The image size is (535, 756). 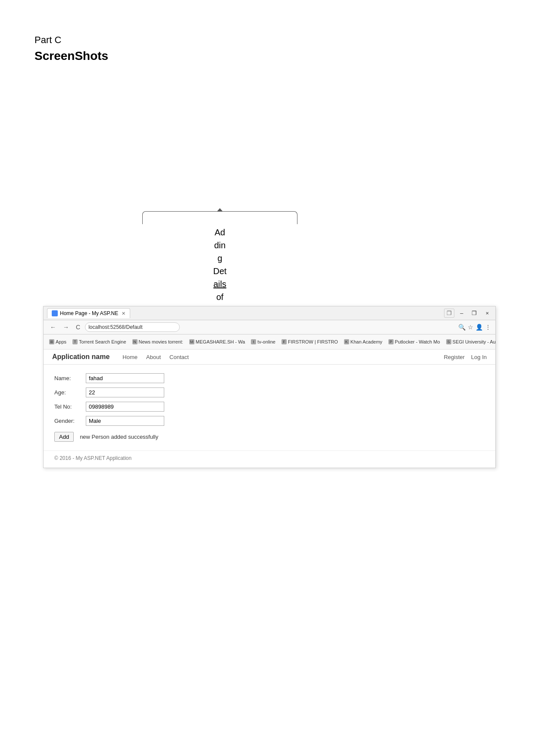 What do you see at coordinates (179, 357) in the screenshot?
I see `nav-contact: Contact` at bounding box center [179, 357].